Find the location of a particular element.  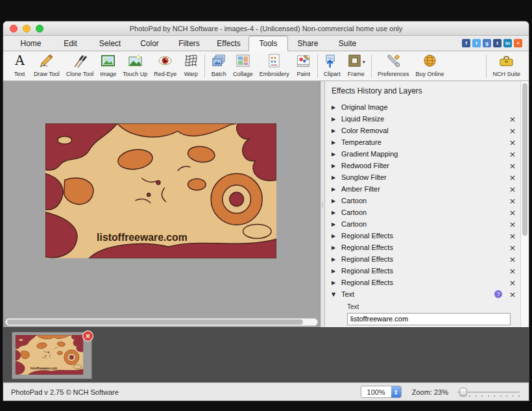

panel-scrollbar-thumb is located at coordinates (525, 160).